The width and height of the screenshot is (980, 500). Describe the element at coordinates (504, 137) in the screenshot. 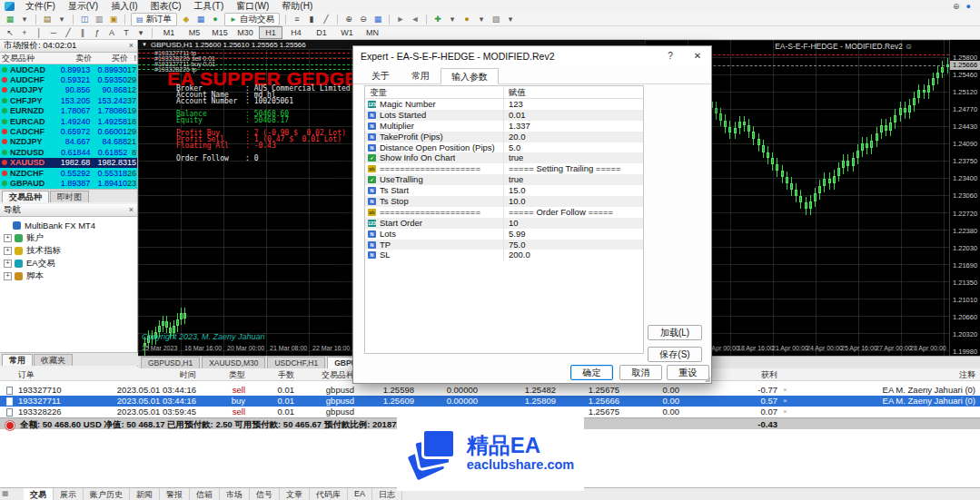

I see `parameter-row: NTakeProfit (Pips)20.0` at that location.